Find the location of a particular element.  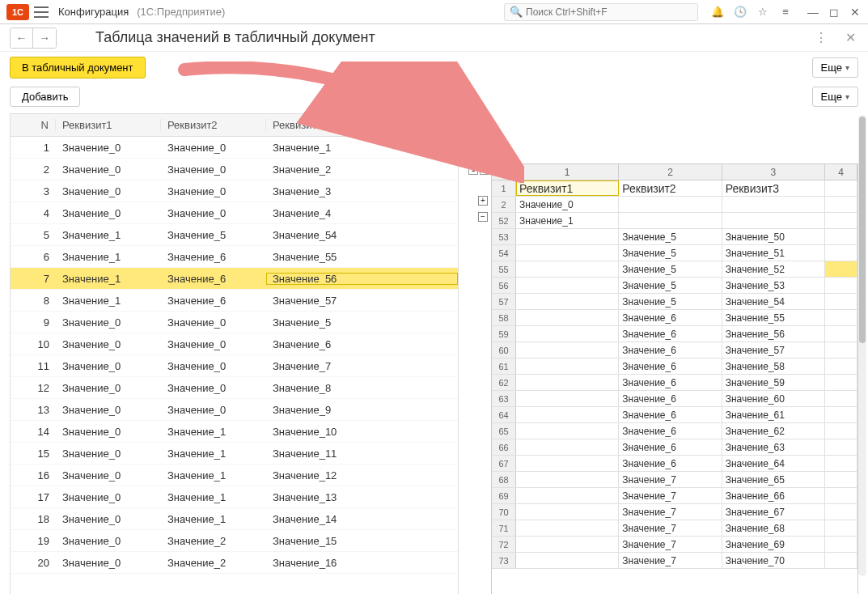

sheet-label-row: 1 Реквизит1 Реквизит2 Реквизит3 is located at coordinates (675, 189).